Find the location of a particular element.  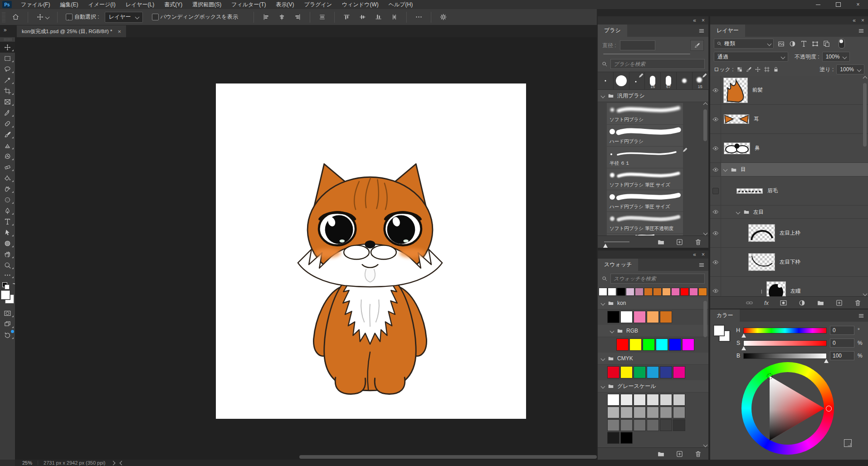

layer-row: 鼻 is located at coordinates (789, 148).